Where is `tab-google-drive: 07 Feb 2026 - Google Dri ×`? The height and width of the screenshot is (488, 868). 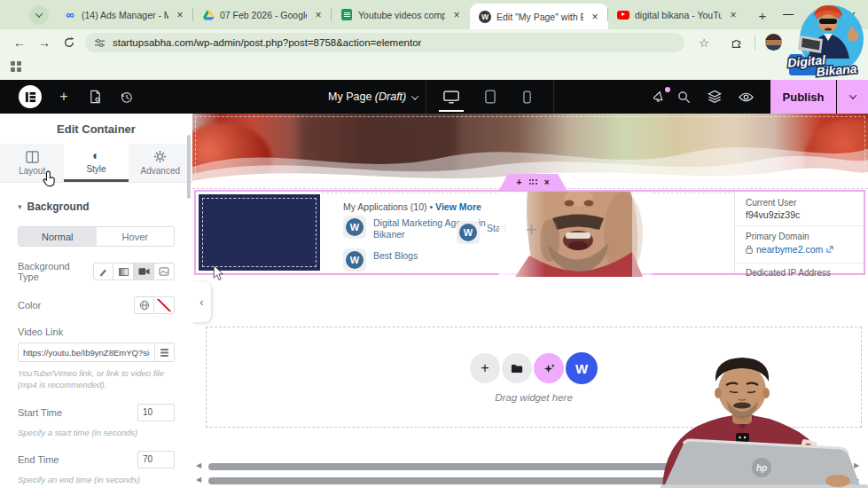 tab-google-drive: 07 Feb 2026 - Google Dri × is located at coordinates (262, 14).